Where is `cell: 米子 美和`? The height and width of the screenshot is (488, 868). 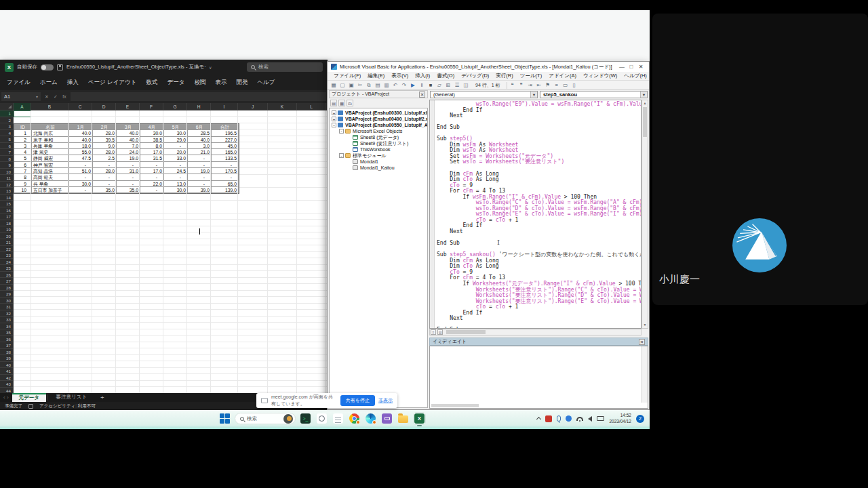
cell: 米子 美和 is located at coordinates (50, 140).